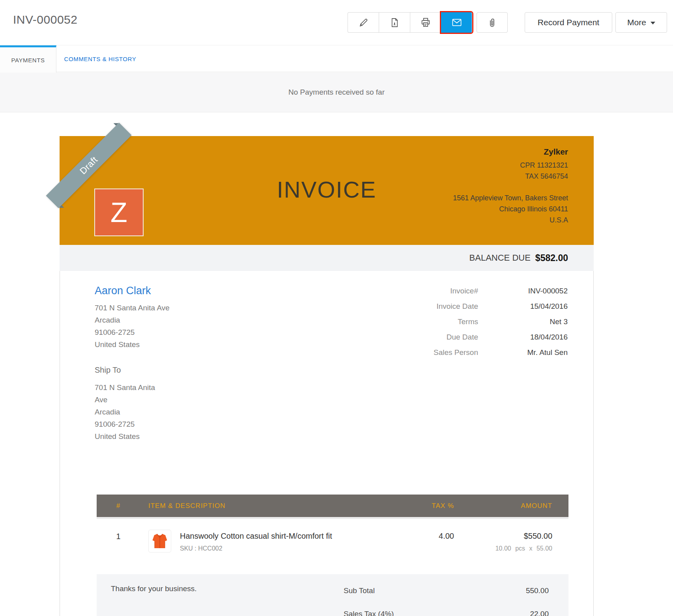 This screenshot has height=616, width=673. I want to click on paperclip-icon, so click(492, 23).